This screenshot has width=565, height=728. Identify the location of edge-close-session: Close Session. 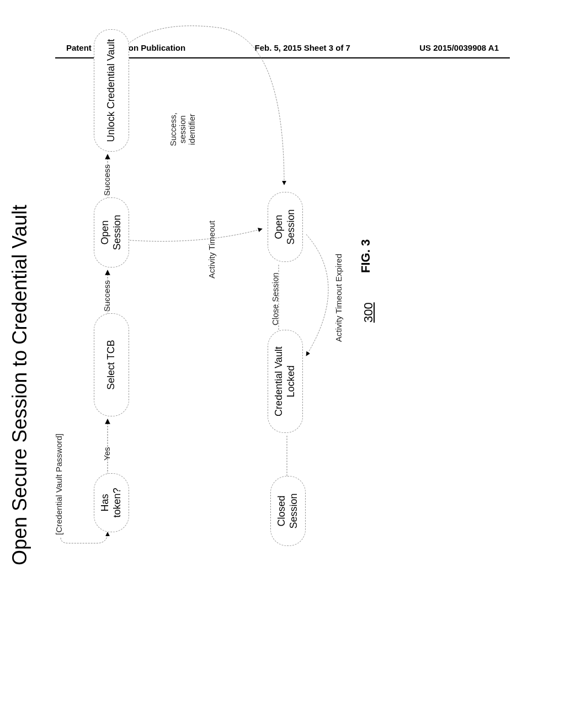
(275, 299).